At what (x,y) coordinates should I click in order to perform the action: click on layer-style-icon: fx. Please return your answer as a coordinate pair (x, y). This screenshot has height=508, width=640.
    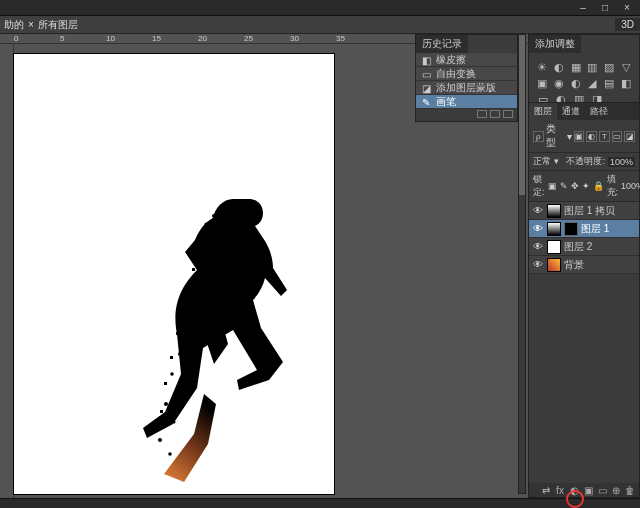
    Looking at the image, I should click on (560, 490).